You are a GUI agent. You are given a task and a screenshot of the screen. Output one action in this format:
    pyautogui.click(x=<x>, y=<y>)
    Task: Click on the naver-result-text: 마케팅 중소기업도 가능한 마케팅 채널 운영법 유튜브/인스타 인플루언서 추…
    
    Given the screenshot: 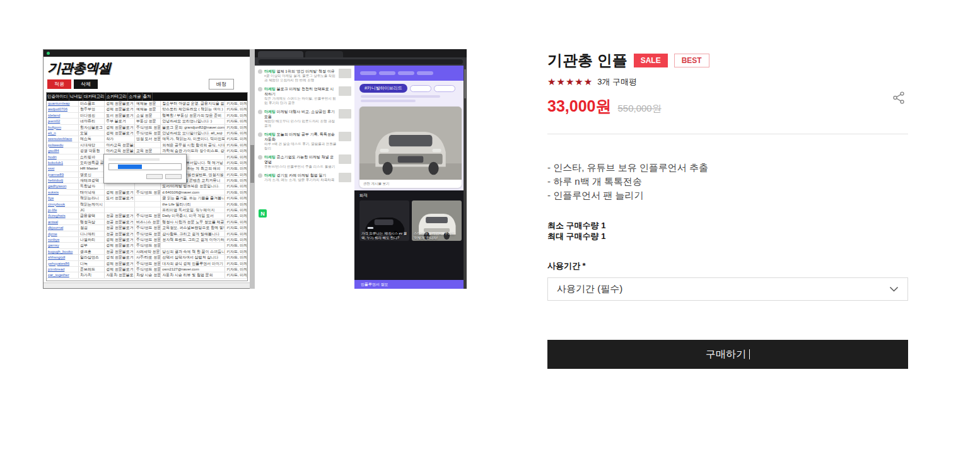 What is the action you would take?
    pyautogui.click(x=300, y=161)
    